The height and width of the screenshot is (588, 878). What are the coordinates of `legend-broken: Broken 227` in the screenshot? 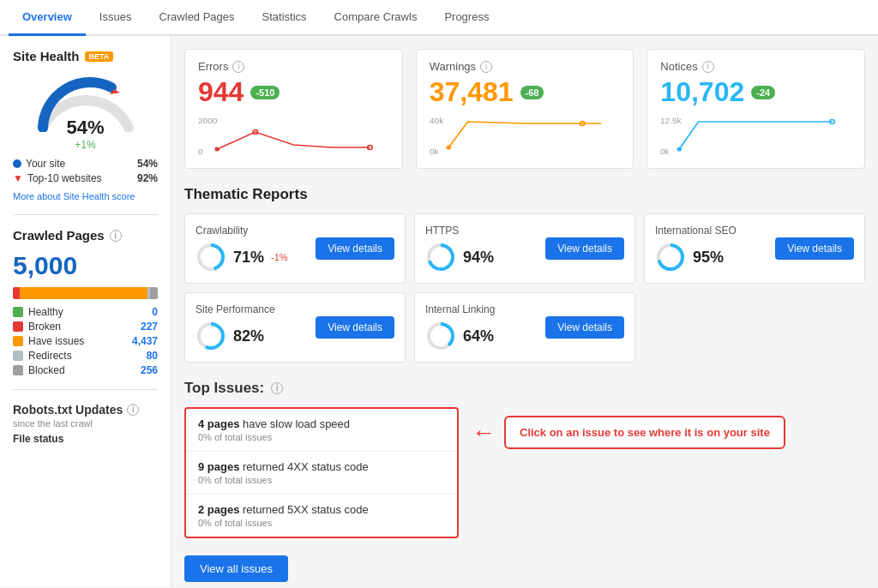 It's located at (86, 327).